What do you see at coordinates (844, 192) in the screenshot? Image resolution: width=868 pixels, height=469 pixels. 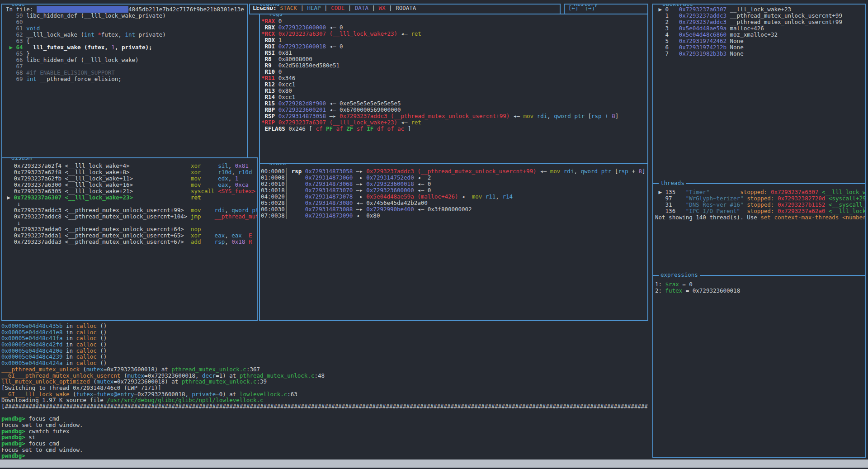 I see `text-segment: <__lll_lock_wak` at bounding box center [844, 192].